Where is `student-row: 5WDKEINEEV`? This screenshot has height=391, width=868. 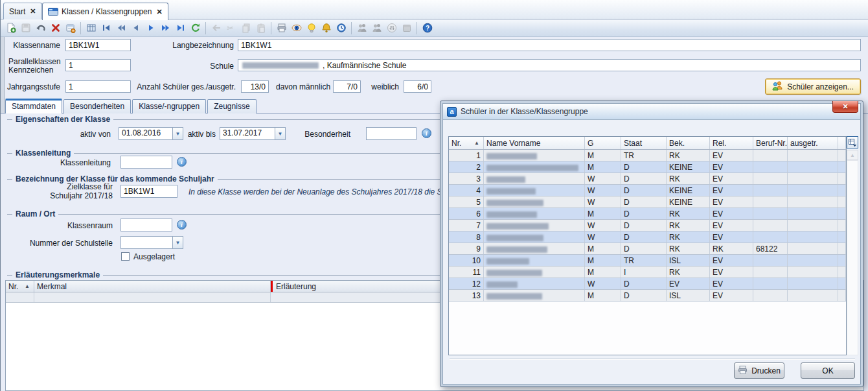 student-row: 5WDKEINEEV is located at coordinates (648, 202).